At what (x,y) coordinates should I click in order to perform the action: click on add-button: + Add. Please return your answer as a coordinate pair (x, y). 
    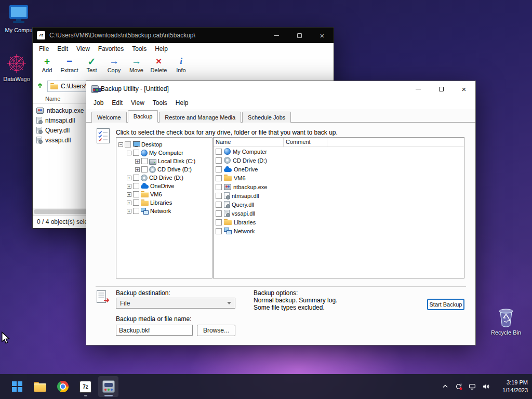
    Looking at the image, I should click on (47, 64).